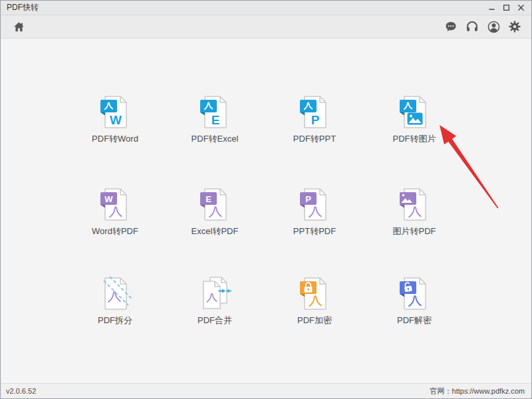 This screenshot has width=532, height=399. I want to click on minimize-icon, so click(492, 8).